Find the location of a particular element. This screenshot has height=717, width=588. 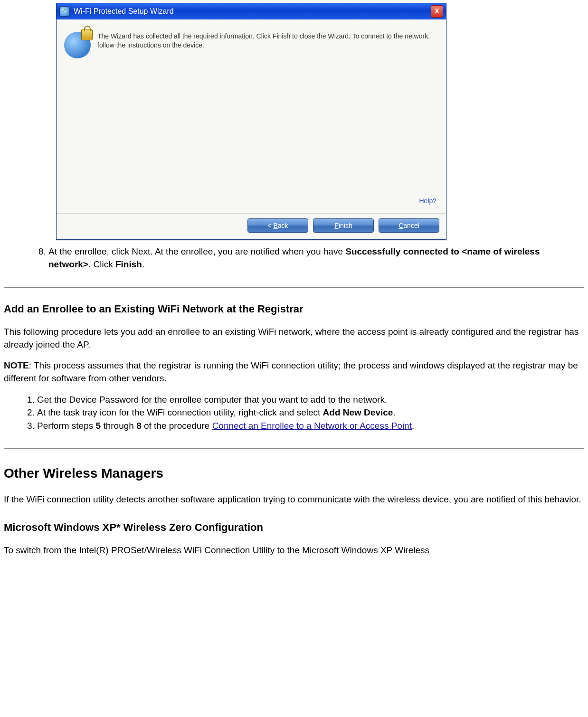

enrollee-step-3: Perform steps 5 through 8 of the procedu… is located at coordinates (308, 426).